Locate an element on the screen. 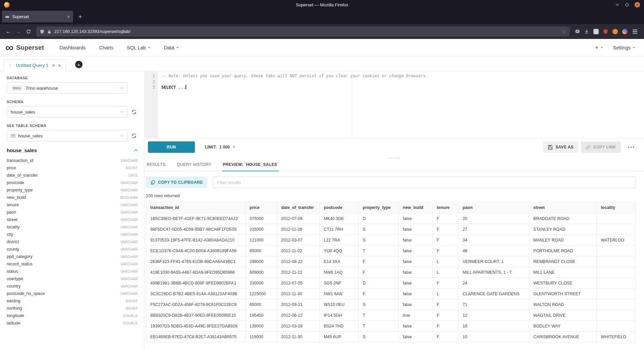  column-list-item: postcode_no_spaceVARCHAR is located at coordinates (72, 294).